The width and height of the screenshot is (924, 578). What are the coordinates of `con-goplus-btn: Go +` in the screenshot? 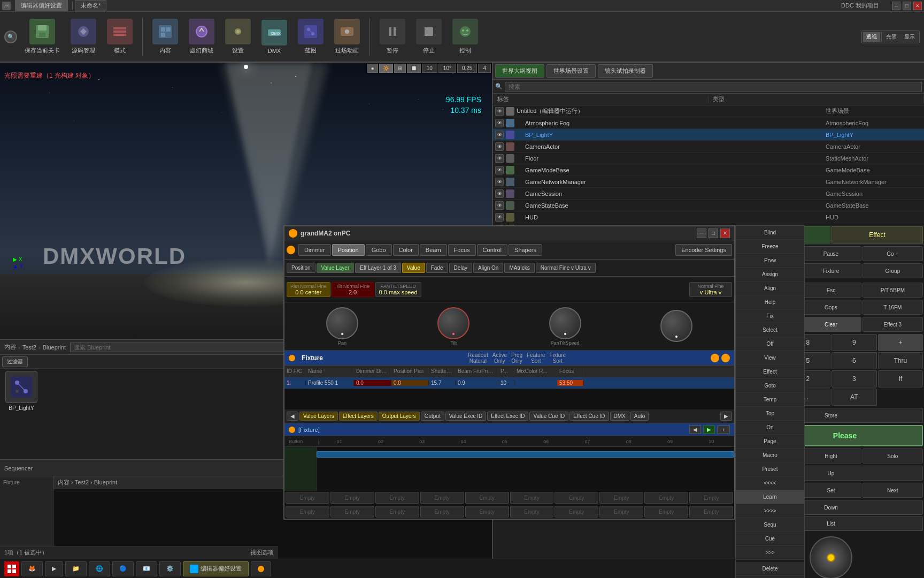 It's located at (893, 254).